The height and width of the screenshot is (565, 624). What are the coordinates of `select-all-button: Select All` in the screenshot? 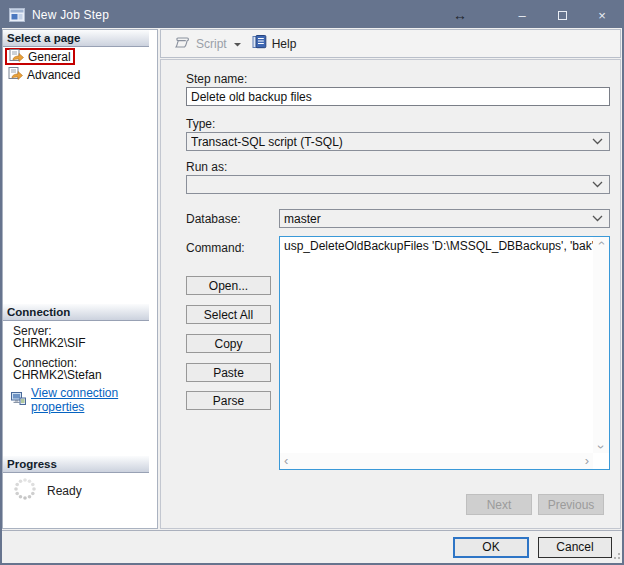 It's located at (228, 314).